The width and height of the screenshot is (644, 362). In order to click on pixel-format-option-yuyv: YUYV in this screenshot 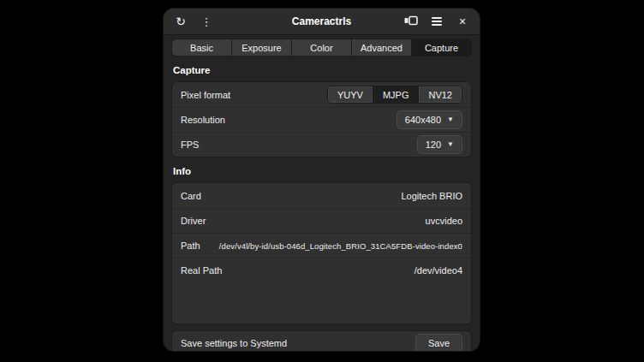, I will do `click(351, 94)`.